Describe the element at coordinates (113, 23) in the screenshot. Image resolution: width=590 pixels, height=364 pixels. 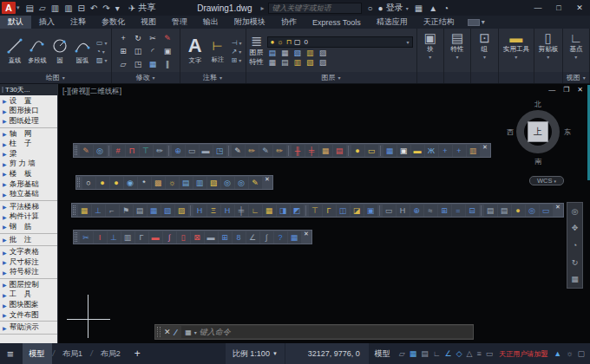
I see `ribbon-tab-3: 参数化` at that location.